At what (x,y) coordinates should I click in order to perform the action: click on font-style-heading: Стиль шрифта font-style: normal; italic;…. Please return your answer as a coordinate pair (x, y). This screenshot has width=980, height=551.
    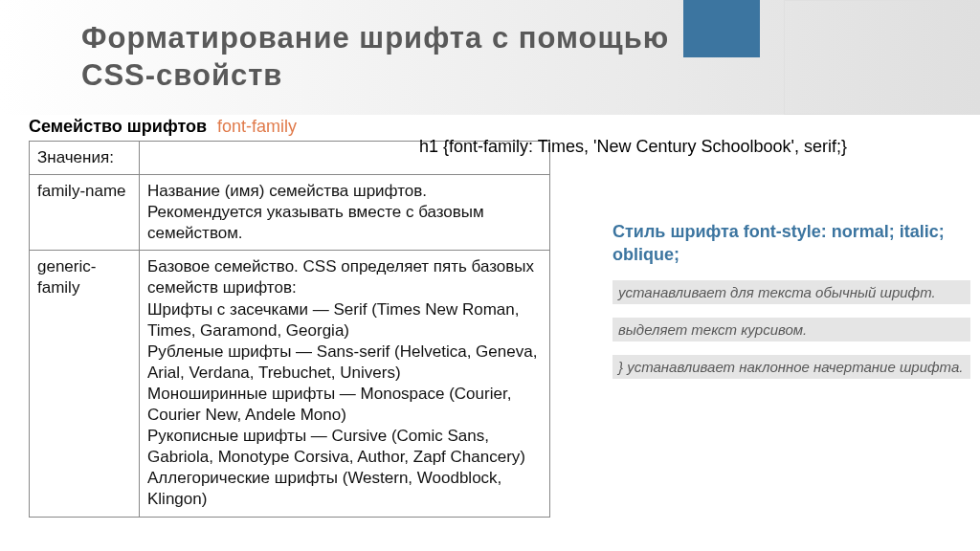
    Looking at the image, I should click on (791, 243).